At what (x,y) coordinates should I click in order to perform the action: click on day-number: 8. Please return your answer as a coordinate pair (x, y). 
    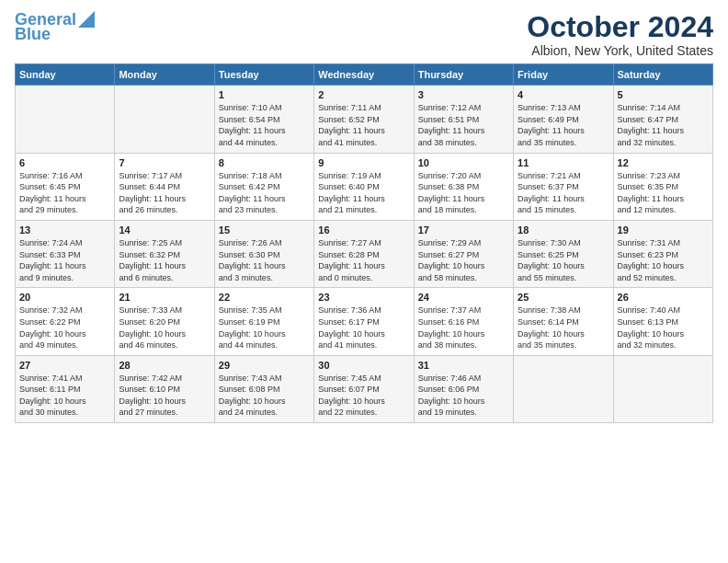
    Looking at the image, I should click on (265, 163).